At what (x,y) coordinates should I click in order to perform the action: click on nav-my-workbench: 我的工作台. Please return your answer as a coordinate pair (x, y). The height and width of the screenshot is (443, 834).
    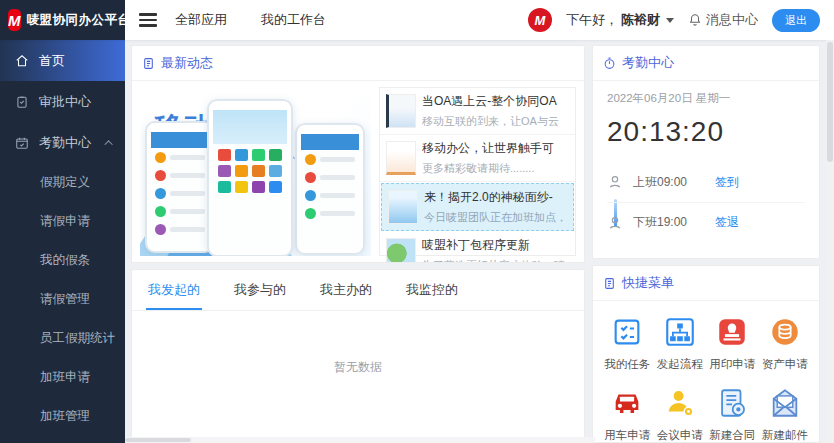
    Looking at the image, I should click on (294, 20).